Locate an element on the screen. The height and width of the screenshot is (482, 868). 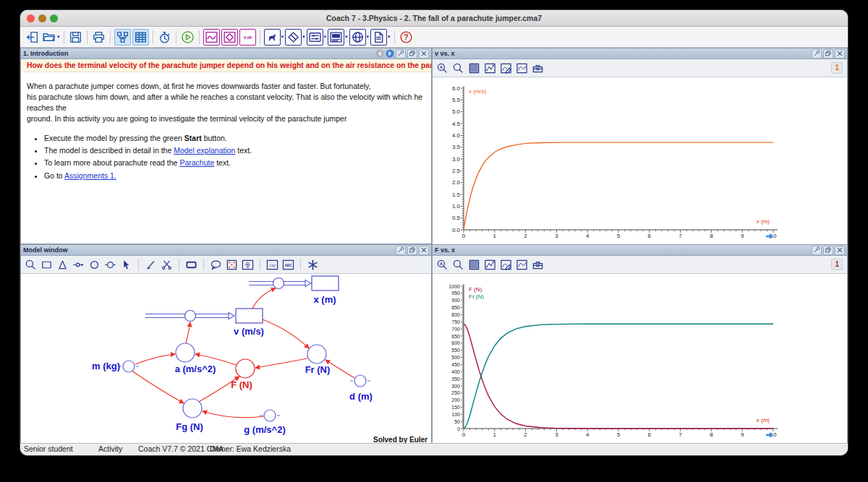
svg-text: 7 is located at coordinates (680, 236).